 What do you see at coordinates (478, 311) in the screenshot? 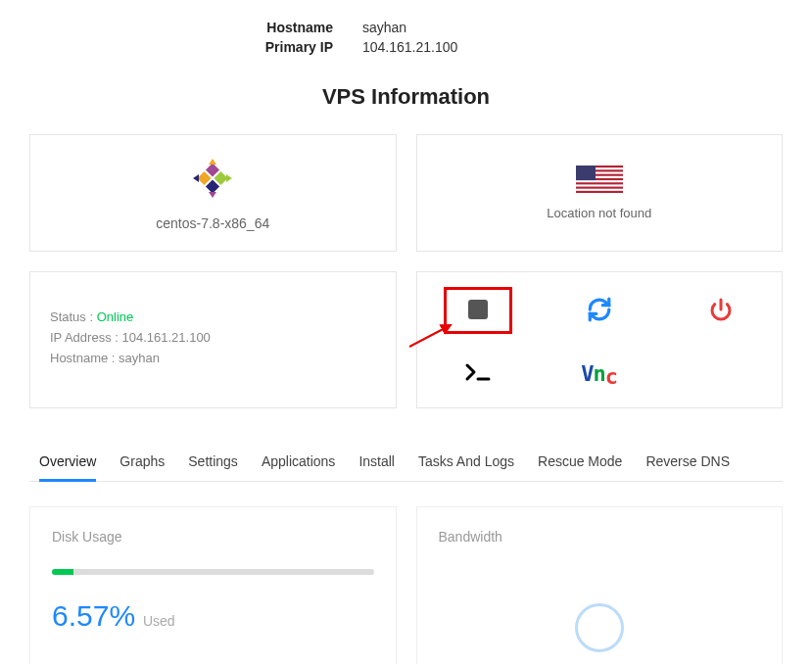
I see `stop-icon` at bounding box center [478, 311].